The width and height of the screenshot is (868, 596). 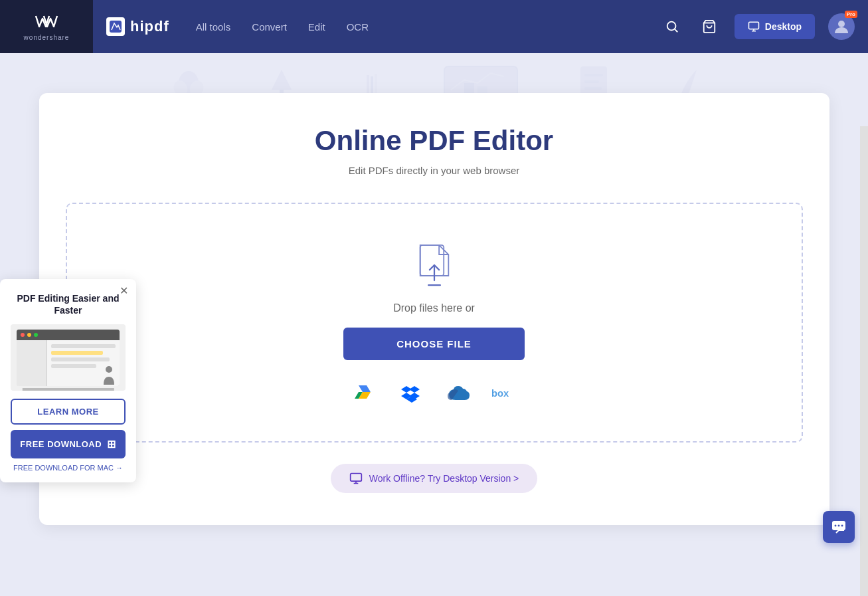 What do you see at coordinates (68, 444) in the screenshot?
I see `free-download-button: FREE DOWNLOAD ⊞` at bounding box center [68, 444].